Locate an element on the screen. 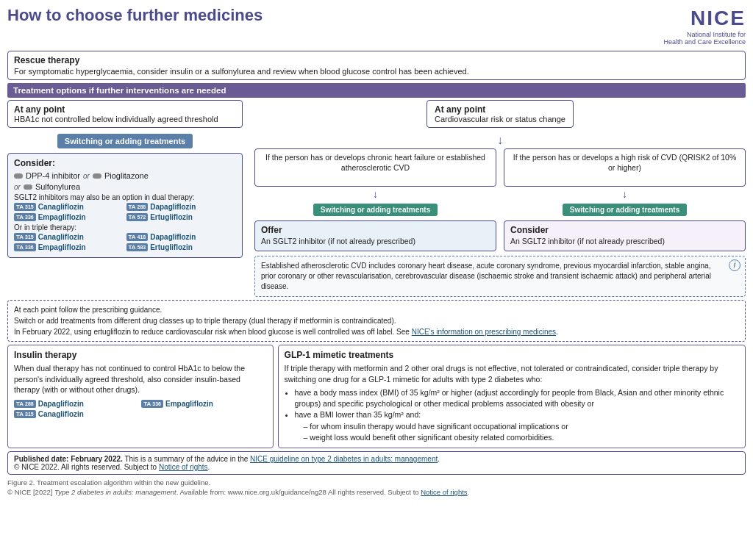 The height and width of the screenshot is (560, 753). empa-336: TA 336 Empagliflozin is located at coordinates (69, 218).